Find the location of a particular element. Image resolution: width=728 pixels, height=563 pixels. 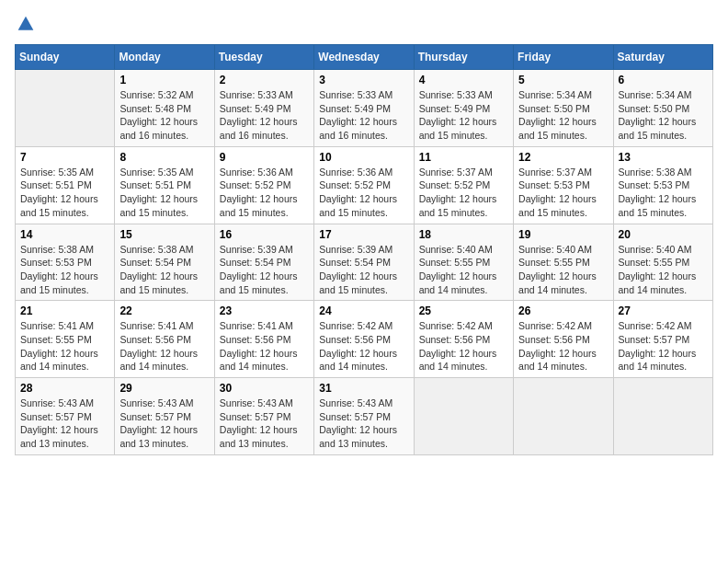

sunrise: Sunrise: 5:34 AM is located at coordinates (664, 96).